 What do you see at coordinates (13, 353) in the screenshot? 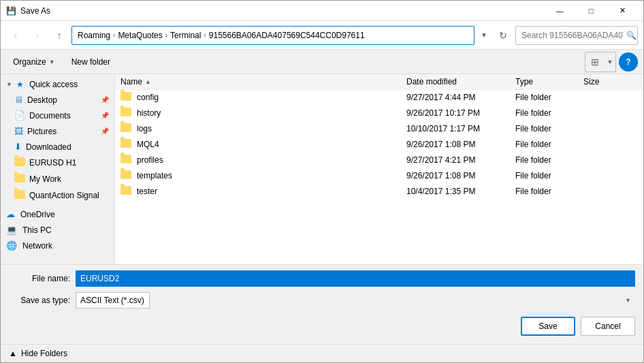
I see `hide-folders-chevron: ▲` at bounding box center [13, 353].